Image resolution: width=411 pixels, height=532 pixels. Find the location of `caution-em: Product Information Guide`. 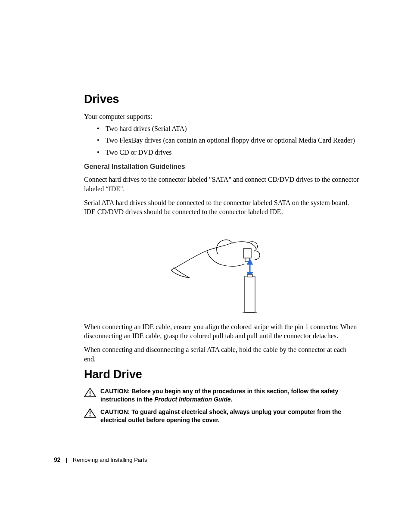

caution-em: Product Information Guide is located at coordinates (192, 399).